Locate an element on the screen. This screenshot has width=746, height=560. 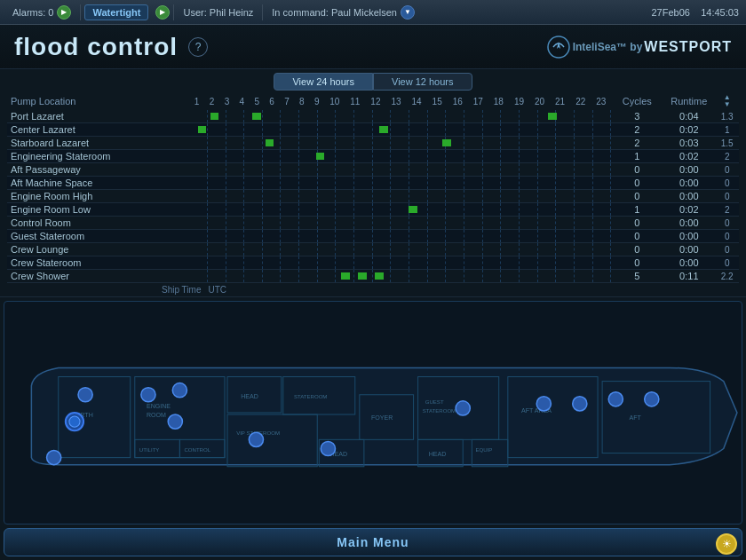
separator is located at coordinates (80, 12).